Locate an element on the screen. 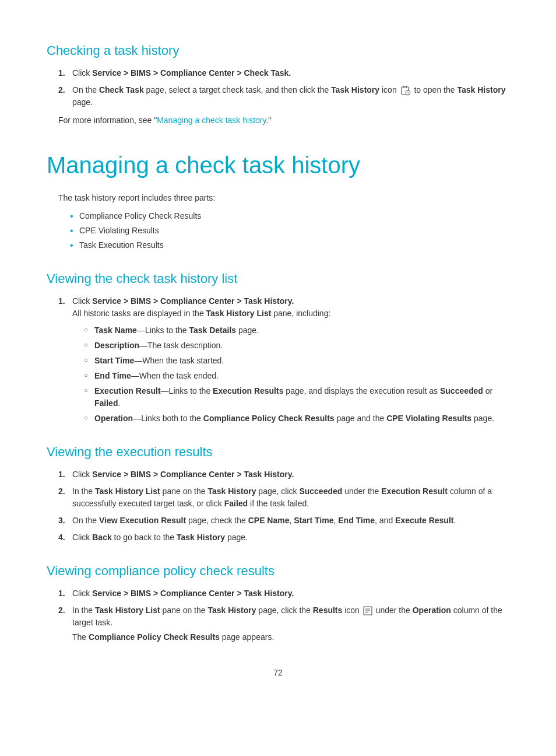 This screenshot has width=556, height=756. task-history-bold2: Task History is located at coordinates (481, 90).